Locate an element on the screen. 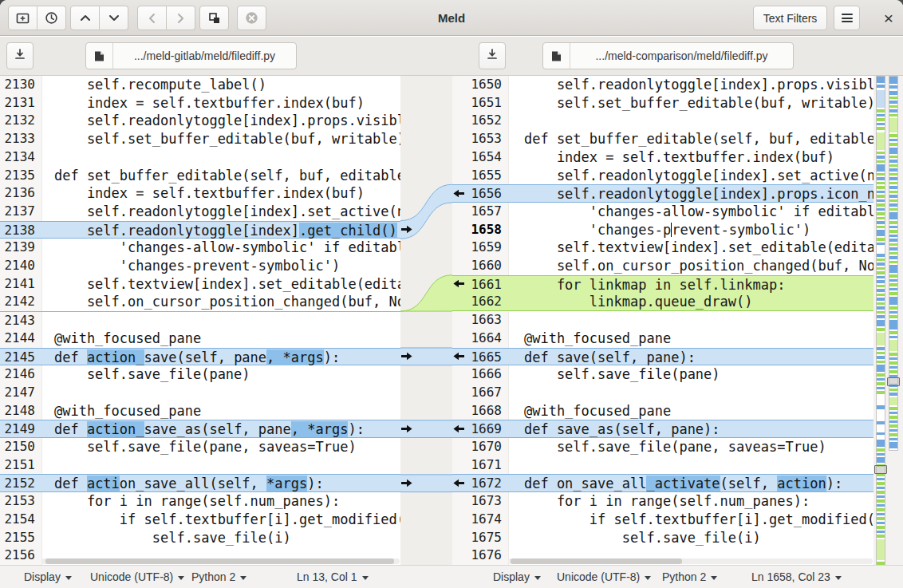 The height and width of the screenshot is (588, 903). code-line: 2134 is located at coordinates (200, 158).